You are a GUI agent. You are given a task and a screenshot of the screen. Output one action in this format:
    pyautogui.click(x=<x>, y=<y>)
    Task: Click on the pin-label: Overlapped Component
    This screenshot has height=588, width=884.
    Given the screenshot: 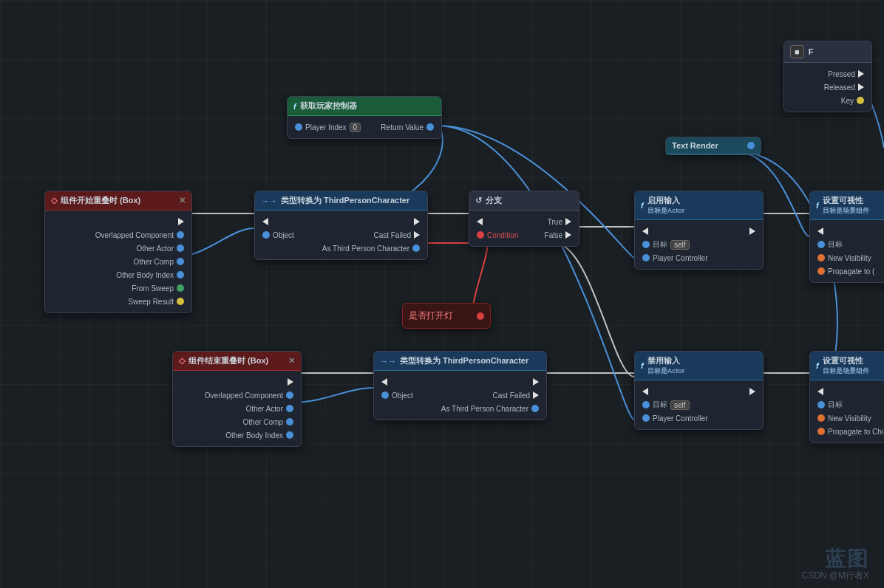 What is the action you would take?
    pyautogui.click(x=135, y=235)
    